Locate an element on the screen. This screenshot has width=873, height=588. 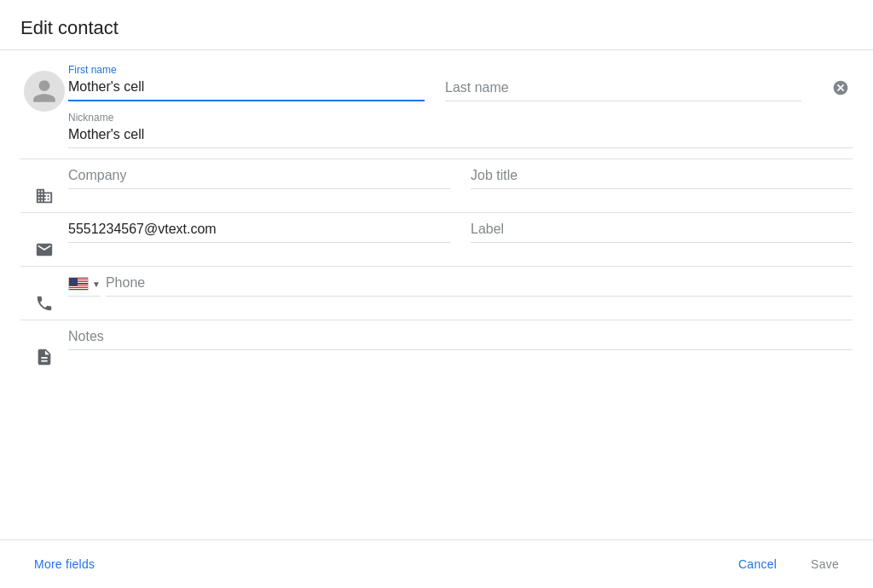
email-fields is located at coordinates (460, 233).